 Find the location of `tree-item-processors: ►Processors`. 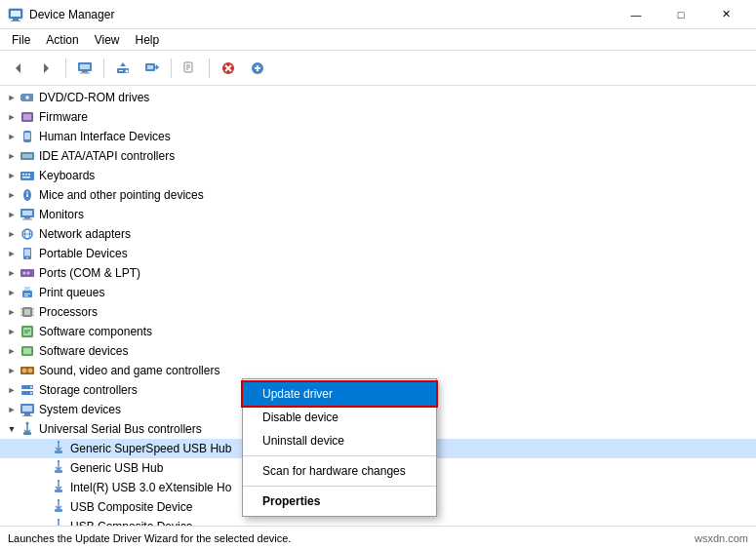

tree-item-processors: ►Processors is located at coordinates (378, 312).